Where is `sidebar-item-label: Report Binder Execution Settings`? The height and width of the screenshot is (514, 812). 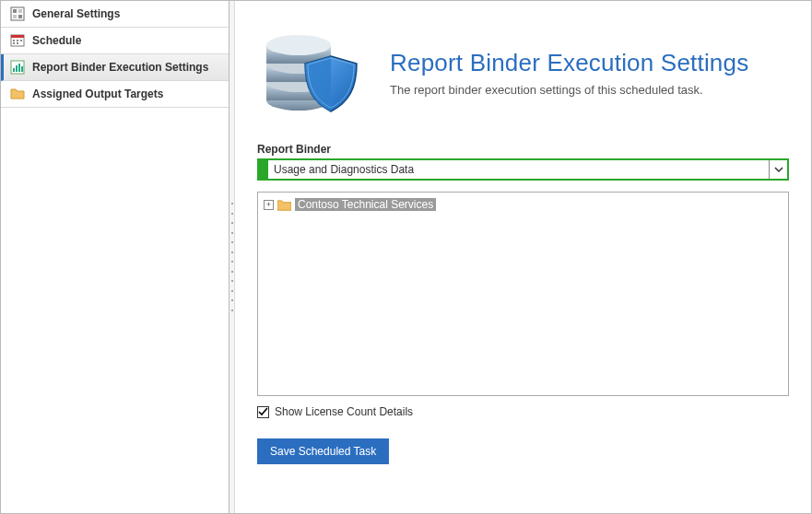
sidebar-item-label: Report Binder Execution Settings is located at coordinates (120, 67).